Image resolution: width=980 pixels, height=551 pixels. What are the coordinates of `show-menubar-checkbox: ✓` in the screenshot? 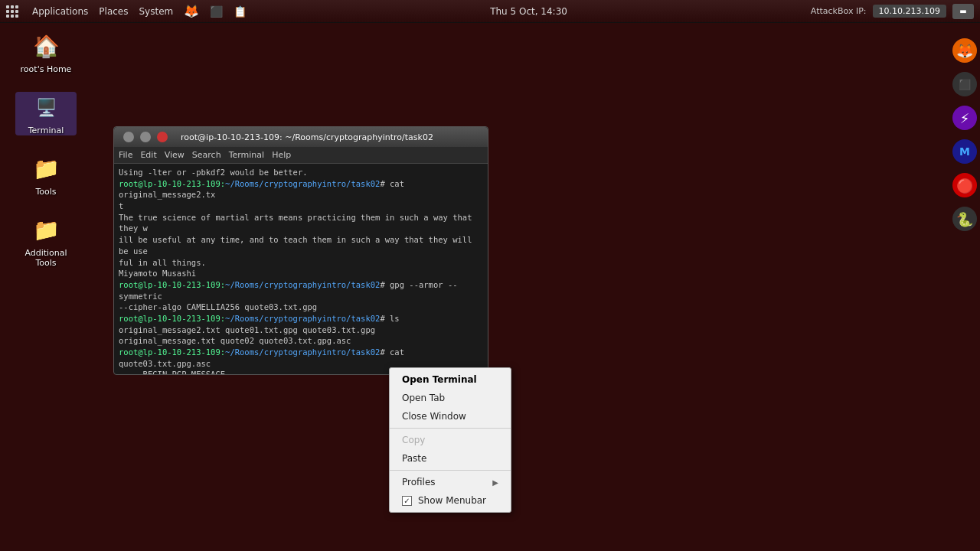 It's located at (407, 500).